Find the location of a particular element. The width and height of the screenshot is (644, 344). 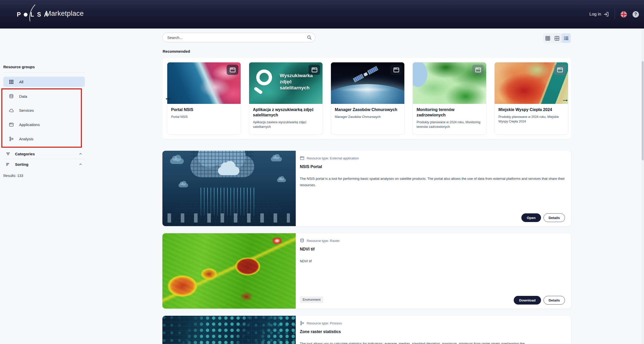

navbar-right: Log in ? is located at coordinates (614, 14).